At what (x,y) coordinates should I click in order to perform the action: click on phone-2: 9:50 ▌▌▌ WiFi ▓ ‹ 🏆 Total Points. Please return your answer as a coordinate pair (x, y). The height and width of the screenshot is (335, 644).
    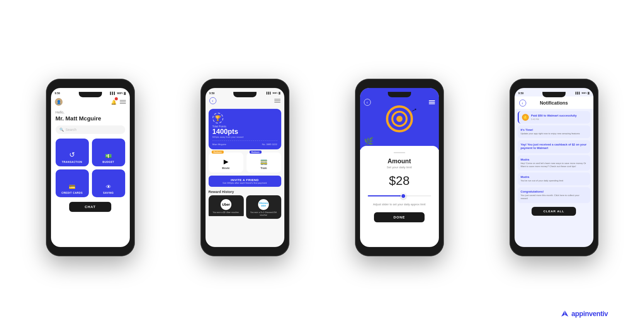
    Looking at the image, I should click on (245, 168).